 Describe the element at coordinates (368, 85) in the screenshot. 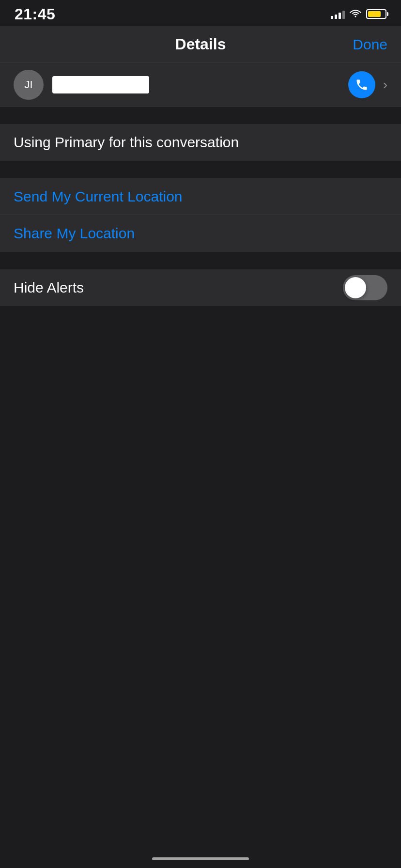

I see `contact-actions: ›` at that location.